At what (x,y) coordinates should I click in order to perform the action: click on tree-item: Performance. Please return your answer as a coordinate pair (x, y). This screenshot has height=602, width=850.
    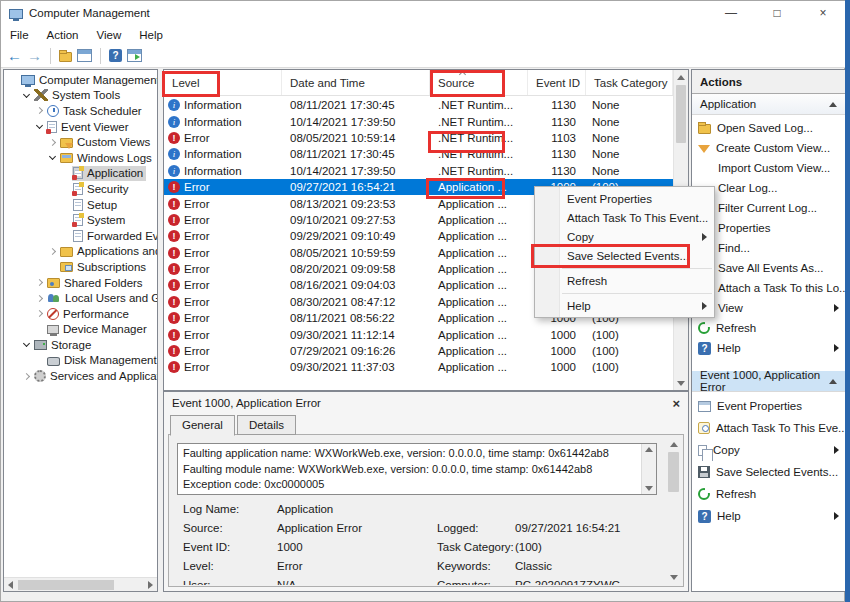
    Looking at the image, I should click on (80, 314).